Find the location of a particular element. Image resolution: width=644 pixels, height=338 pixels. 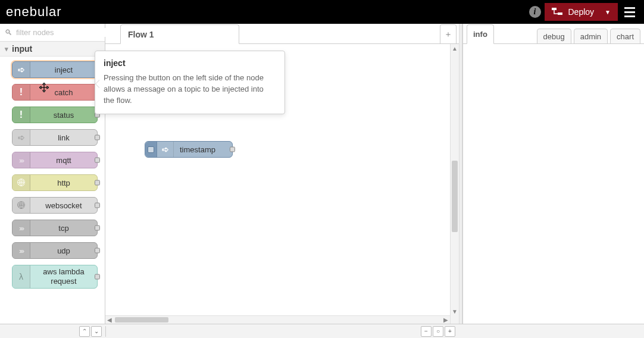

flow-tab: Flow 1 is located at coordinates (180, 35).